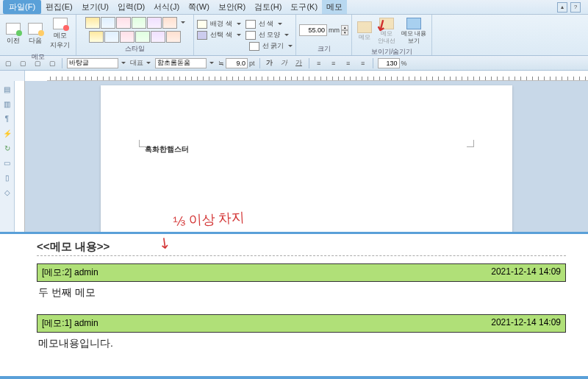  What do you see at coordinates (183, 22) in the screenshot?
I see `style-more-icon` at bounding box center [183, 22].